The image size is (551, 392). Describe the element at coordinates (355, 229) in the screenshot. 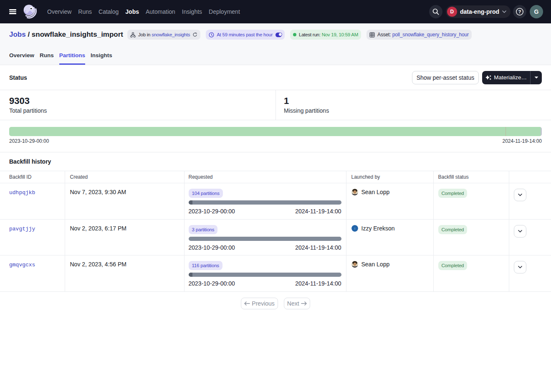

I see `svg-text: I` at that location.